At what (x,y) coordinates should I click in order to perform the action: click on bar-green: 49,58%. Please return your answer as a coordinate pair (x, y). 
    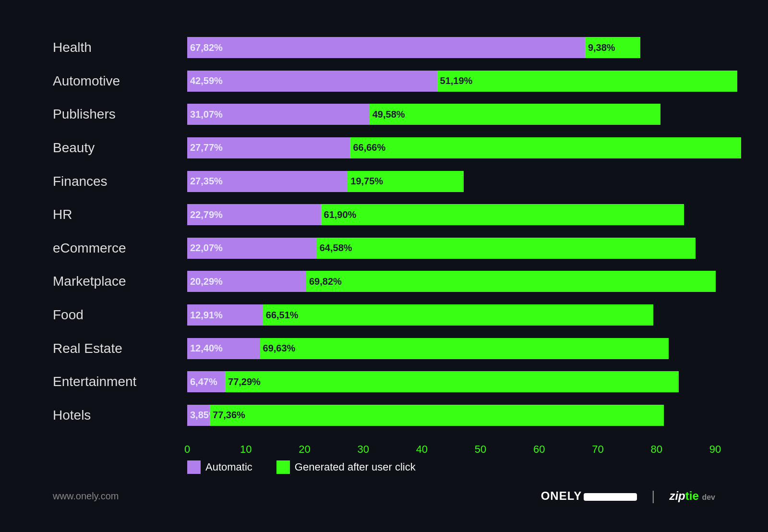
    Looking at the image, I should click on (515, 114).